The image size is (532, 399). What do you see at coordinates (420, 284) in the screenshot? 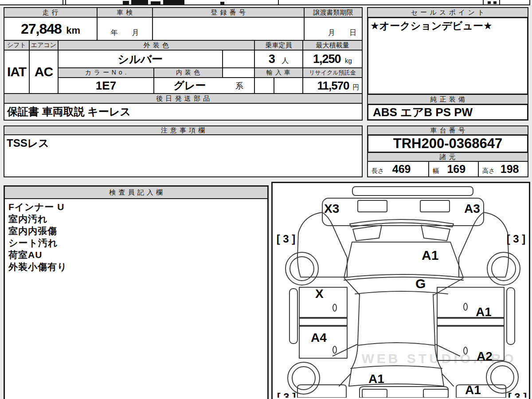
I see `label-hood: G` at bounding box center [420, 284].